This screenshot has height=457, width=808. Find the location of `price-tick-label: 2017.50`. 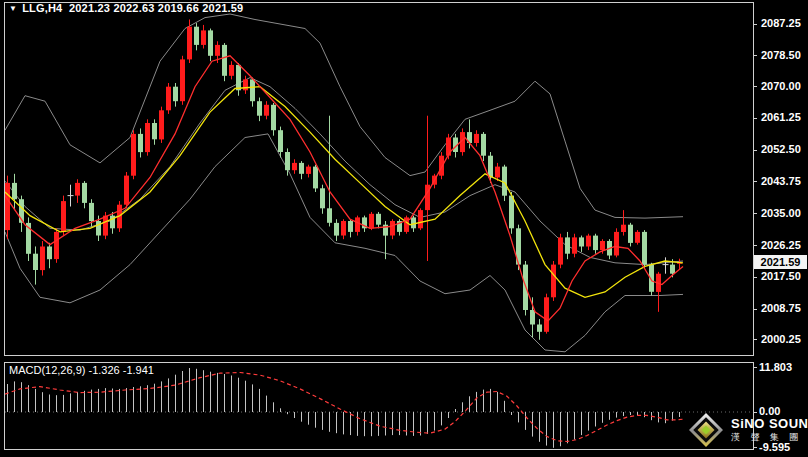

price-tick-label: 2017.50 is located at coordinates (781, 276).